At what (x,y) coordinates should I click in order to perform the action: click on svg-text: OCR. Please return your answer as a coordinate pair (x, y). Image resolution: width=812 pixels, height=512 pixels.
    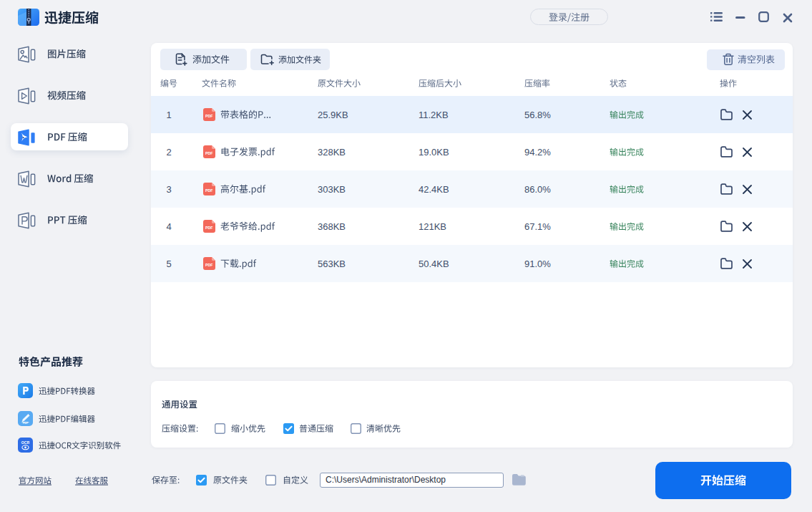
    Looking at the image, I should click on (26, 443).